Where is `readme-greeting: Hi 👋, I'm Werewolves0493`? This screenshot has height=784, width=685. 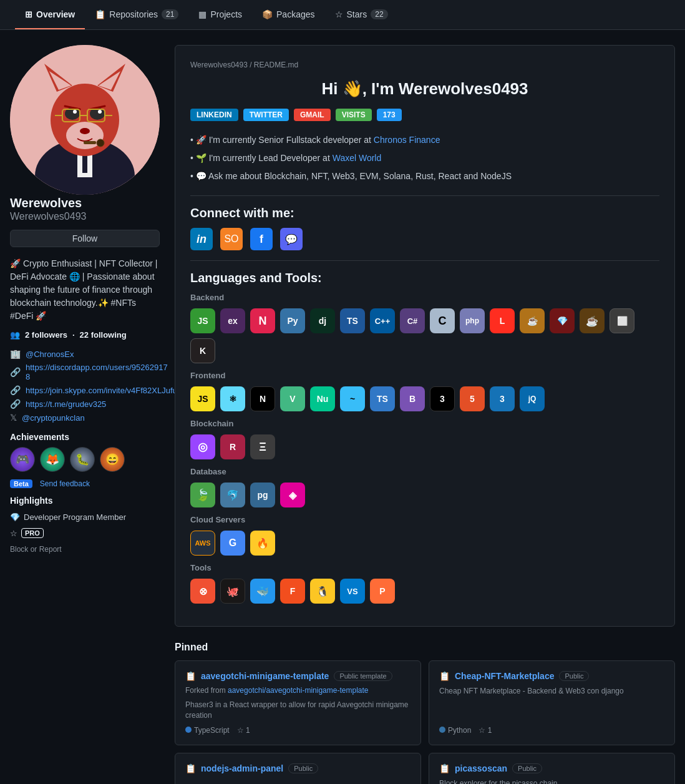 readme-greeting: Hi 👋, I'm Werewolves0493 is located at coordinates (425, 89).